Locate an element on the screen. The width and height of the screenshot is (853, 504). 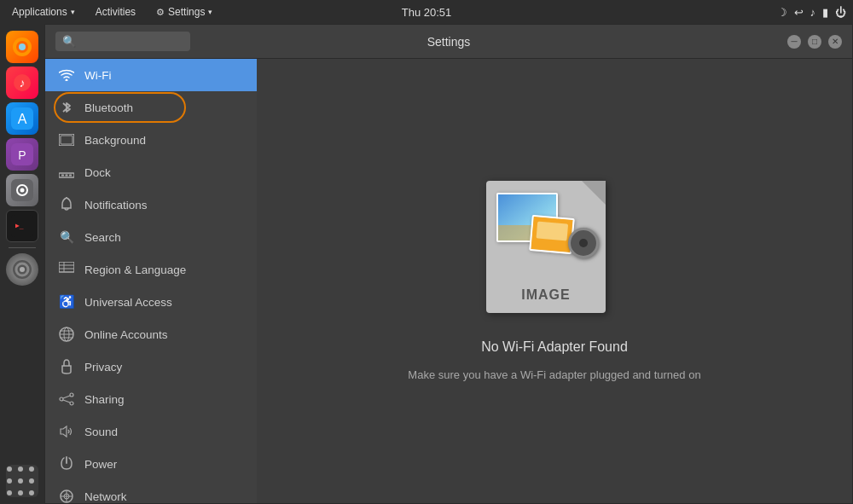
universal-access-label: Universal Access is located at coordinates (164, 302).